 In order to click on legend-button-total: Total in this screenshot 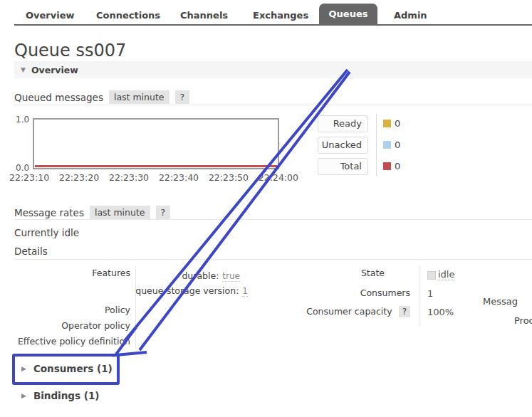, I will do `click(343, 167)`.